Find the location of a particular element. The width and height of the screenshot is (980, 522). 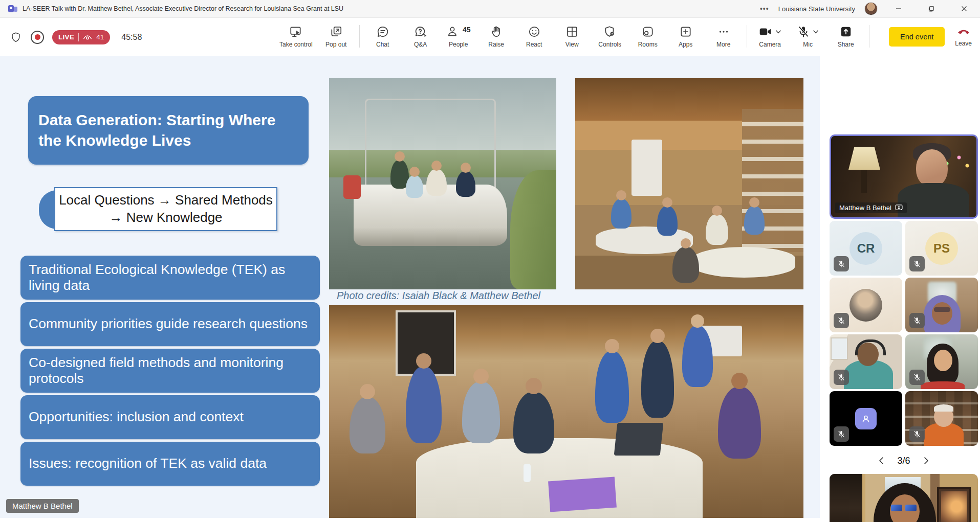

spotlight-icon is located at coordinates (899, 208).